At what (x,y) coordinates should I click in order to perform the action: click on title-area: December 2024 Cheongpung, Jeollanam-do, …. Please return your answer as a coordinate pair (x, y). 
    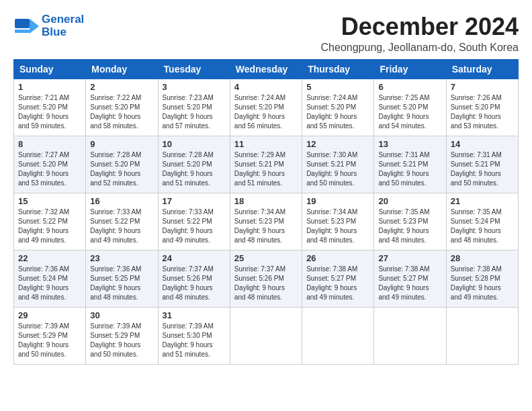
    Looking at the image, I should click on (420, 34).